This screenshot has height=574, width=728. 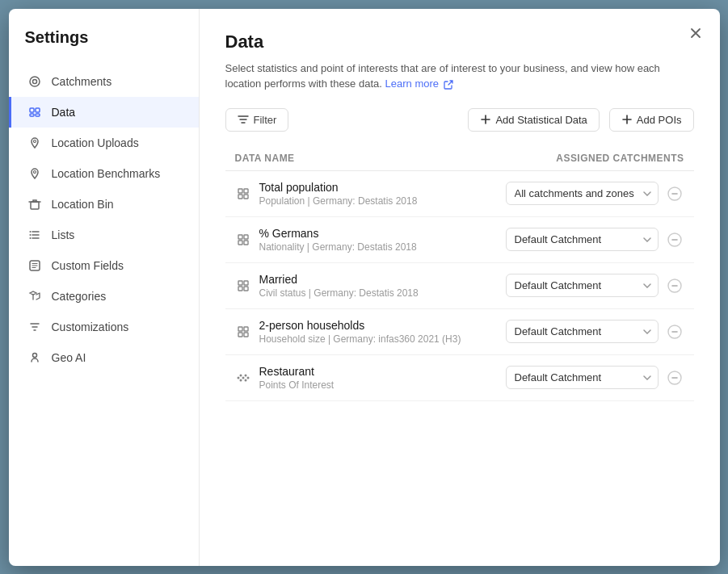 What do you see at coordinates (338, 247) in the screenshot?
I see `row-subtitle-pct-germans: Nationality | Germany: Destatis 2018` at bounding box center [338, 247].